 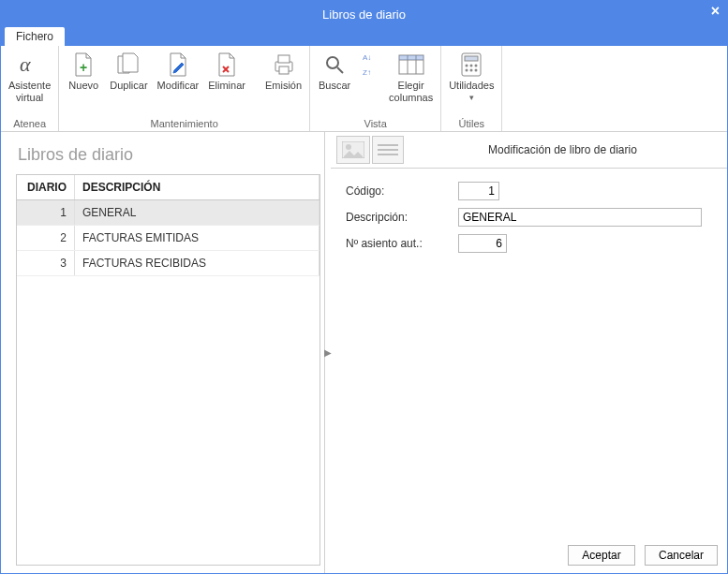 I want to click on ribbon-group-label: Vista, so click(x=375, y=124).